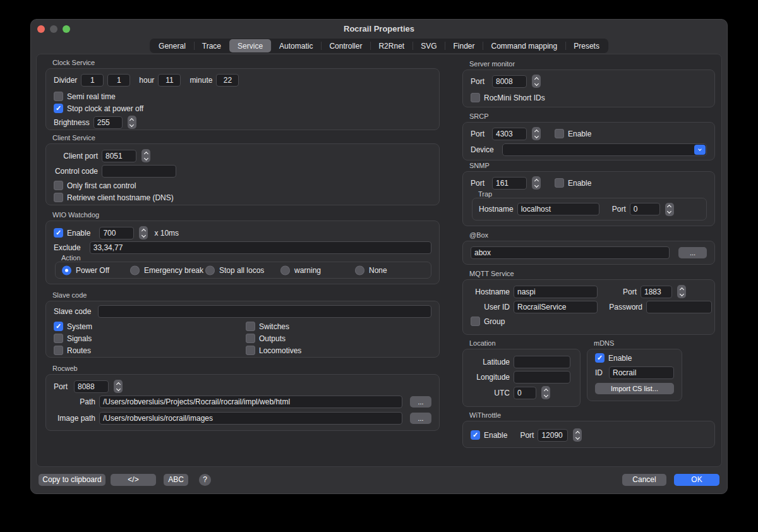 The height and width of the screenshot is (532, 758). What do you see at coordinates (570, 253) in the screenshot?
I see `abox-input` at bounding box center [570, 253].